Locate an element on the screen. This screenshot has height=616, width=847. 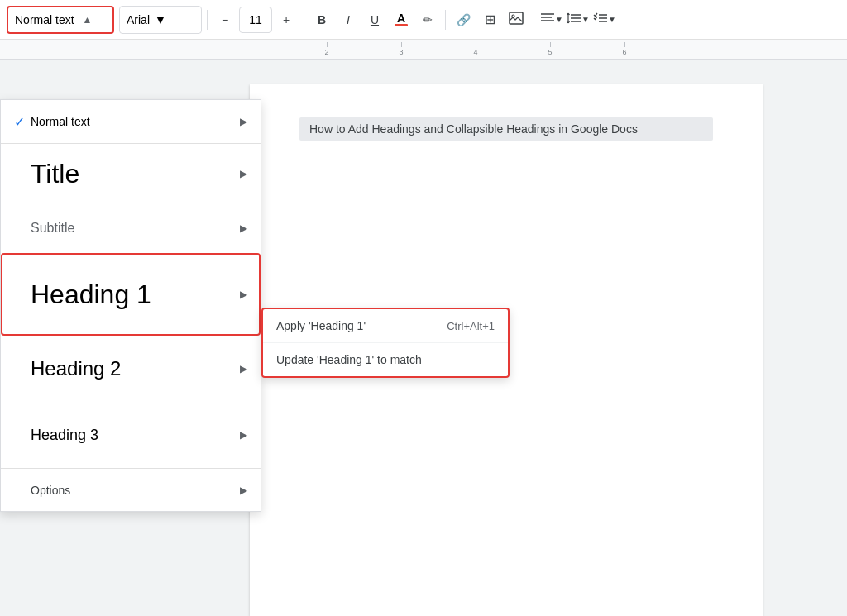
font-size-input is located at coordinates (256, 20).